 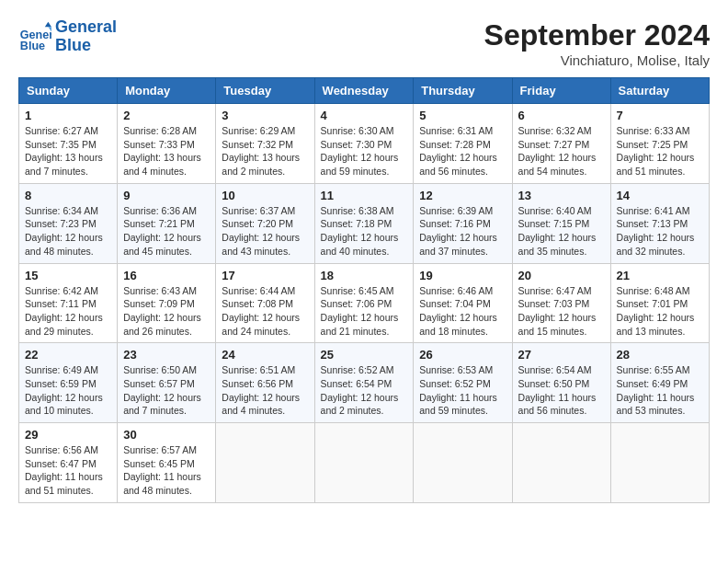 What do you see at coordinates (364, 151) in the screenshot?
I see `day-info: Sunrise: 6:30 AM Sunset: 7:30 PM Dayligh…` at bounding box center [364, 151].